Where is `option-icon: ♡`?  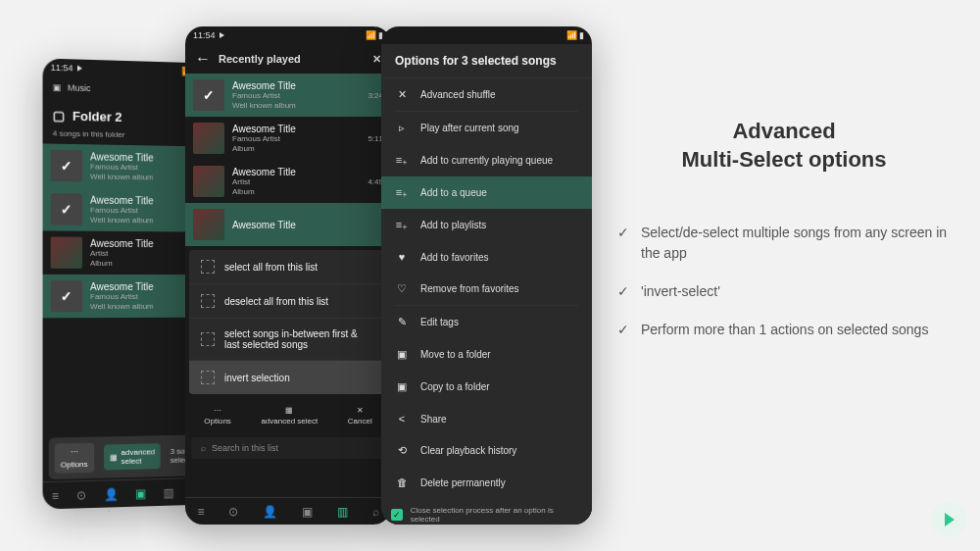
option-icon: ♡ is located at coordinates (402, 288).